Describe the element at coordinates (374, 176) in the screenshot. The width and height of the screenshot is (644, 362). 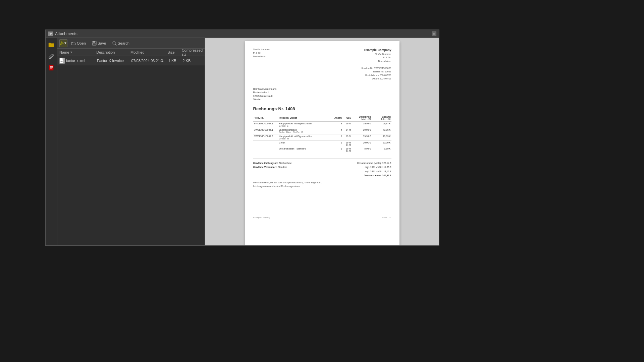
I see `total-final-row: Gesamtsumme: 145,91 €` at that location.